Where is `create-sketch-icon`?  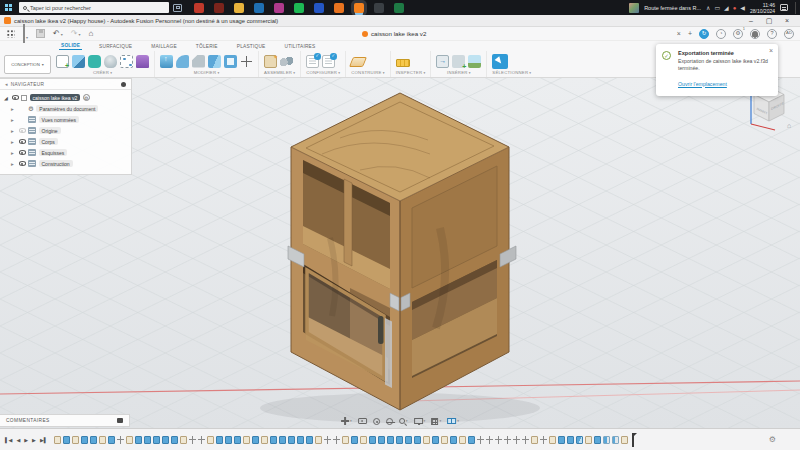 create-sketch-icon is located at coordinates (62, 62).